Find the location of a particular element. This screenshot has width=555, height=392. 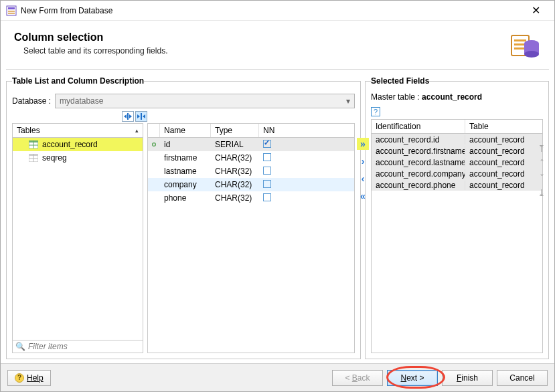

sort-asc-icon: ▴ is located at coordinates (137, 130).